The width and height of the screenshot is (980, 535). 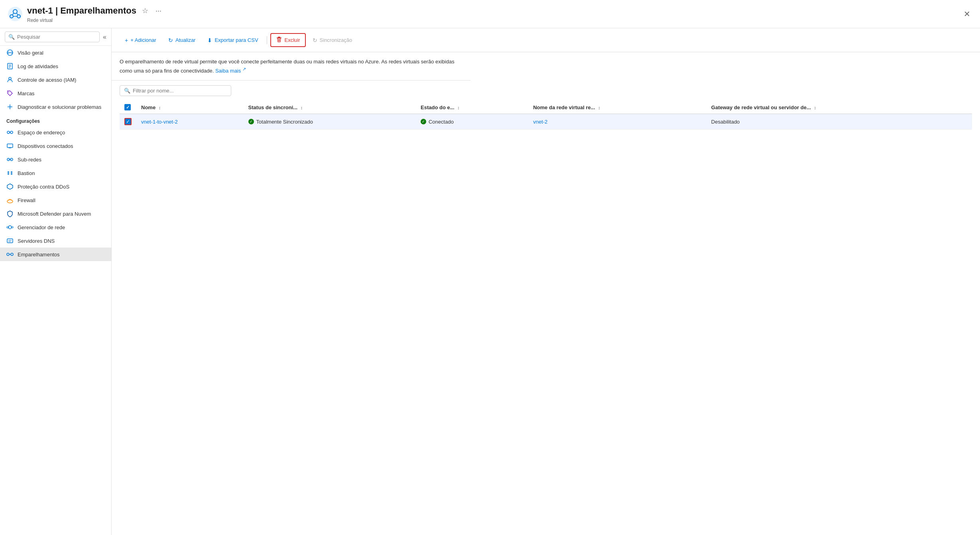 What do you see at coordinates (546, 122) in the screenshot?
I see `table-body: ✓ vnet-1-to-vnet-2 ✓ Totalmente Sincroni…` at bounding box center [546, 122].